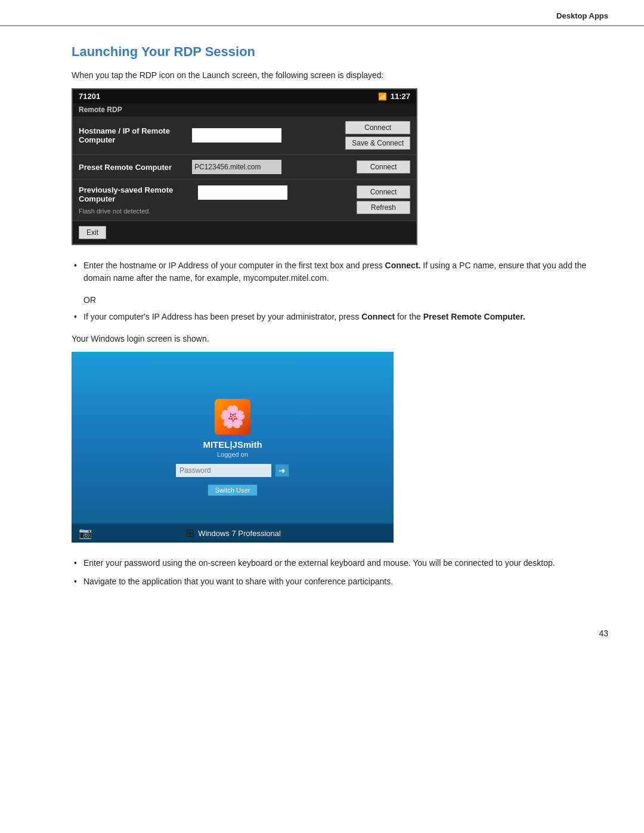 The image size is (644, 833). I want to click on rdp-exit-row: Exit, so click(244, 233).